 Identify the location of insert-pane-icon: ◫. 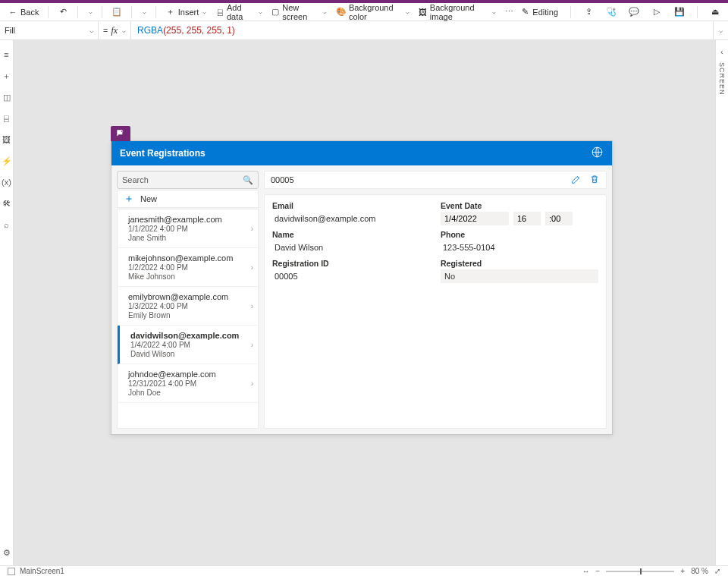
(7, 97).